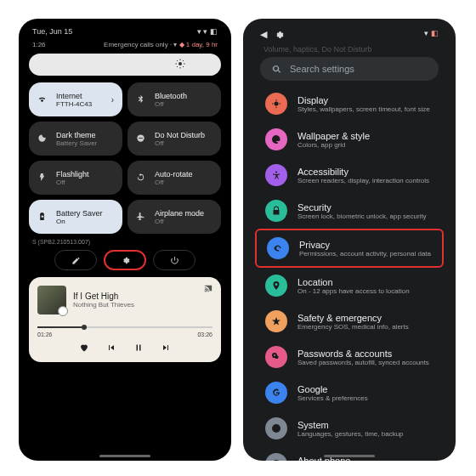 Image resolution: width=476 pixels, height=476 pixels. I want to click on settings-row-accessibility: AccessibilityScreen readers, display, in…, so click(349, 175).